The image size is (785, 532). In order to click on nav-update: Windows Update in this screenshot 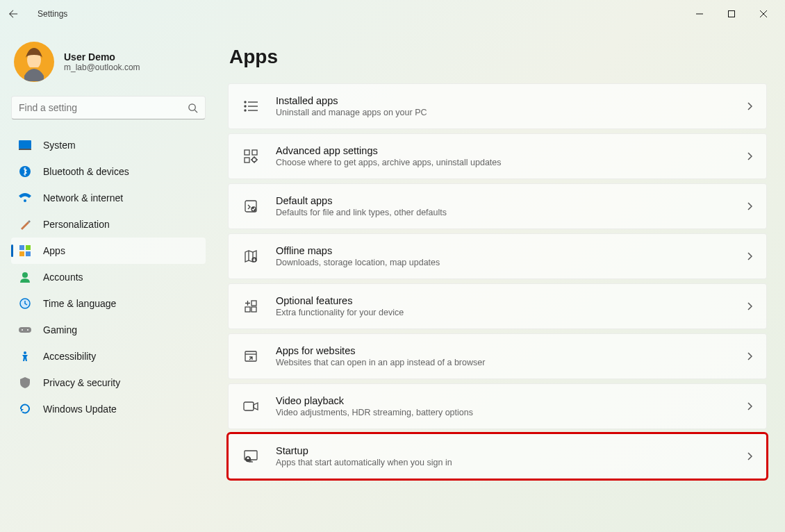, I will do `click(108, 409)`.